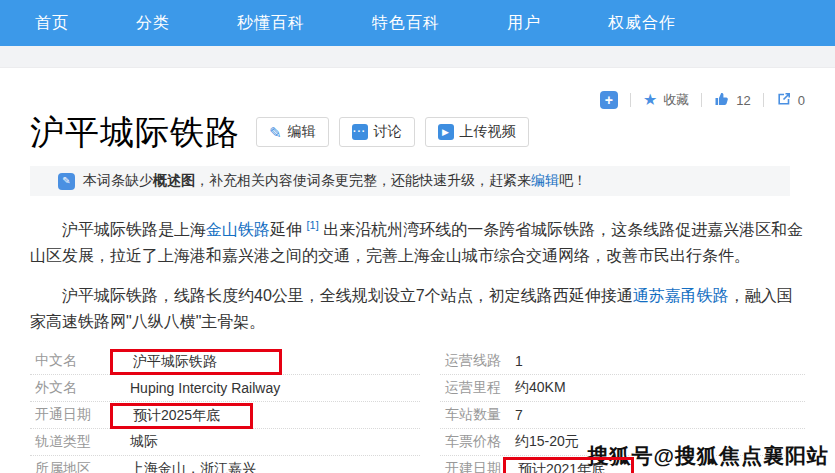 The image size is (835, 473). Describe the element at coordinates (335, 181) in the screenshot. I see `notice-text: 本词条缺少概述图，补充相关内容使词条更完整，还能快速升级，赶紧来编辑吧！` at that location.